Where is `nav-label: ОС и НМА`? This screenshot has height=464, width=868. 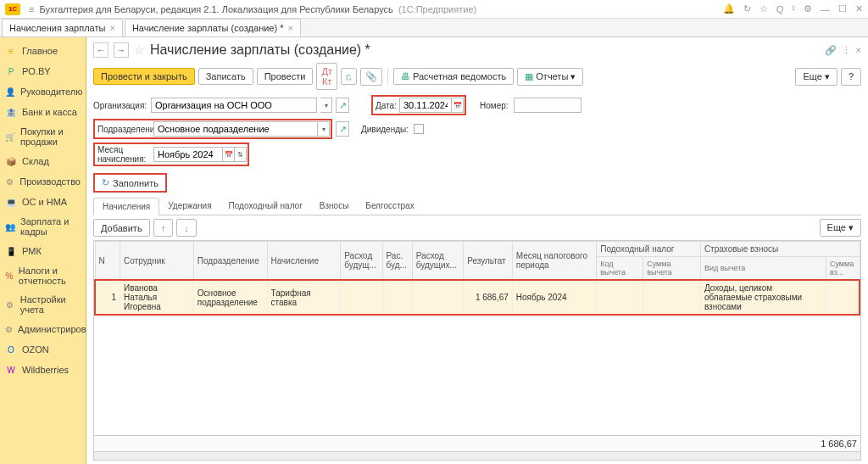
nav-label: ОС и НМА is located at coordinates (44, 202).